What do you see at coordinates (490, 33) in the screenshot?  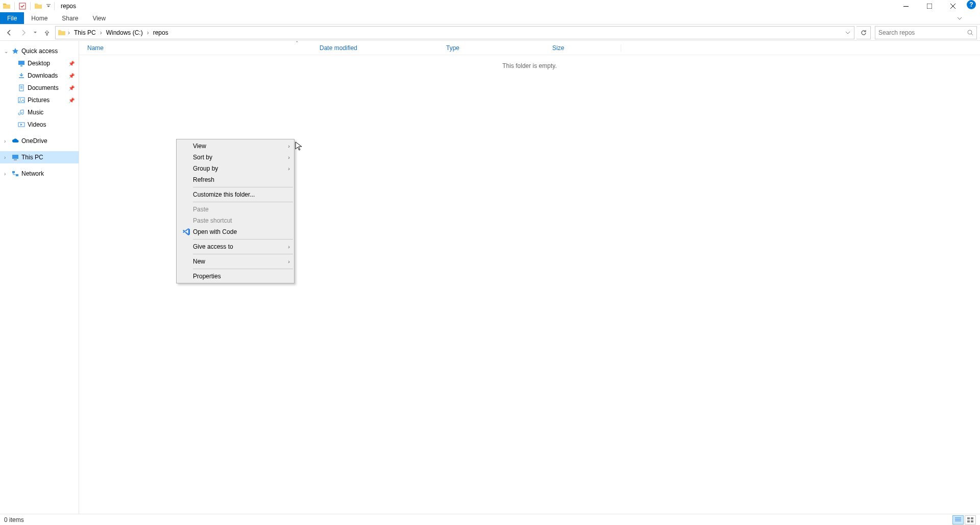 I see `navbar: › This PC › Windows (C:) › repos` at bounding box center [490, 33].